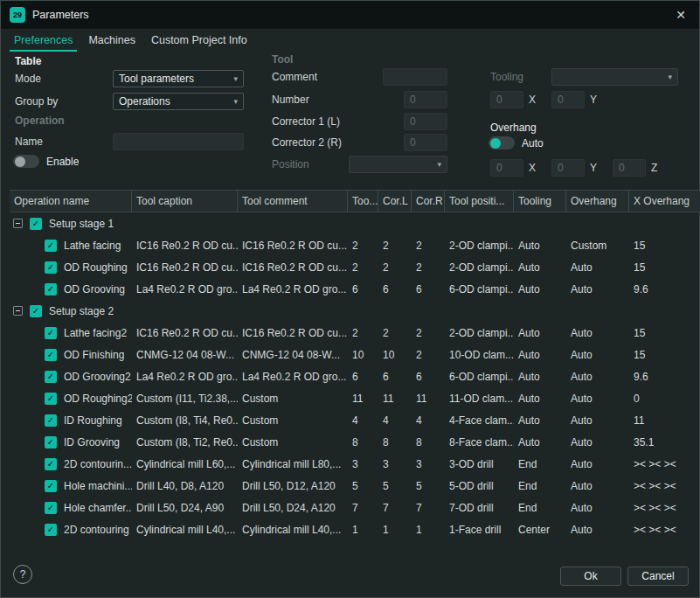 The height and width of the screenshot is (598, 700). Describe the element at coordinates (355, 224) in the screenshot. I see `group-row: ✓Setup stage 1` at that location.